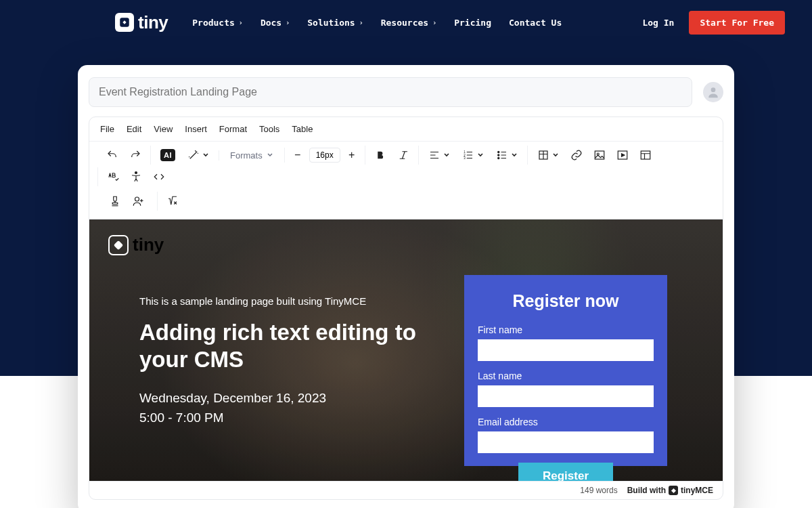  I want to click on status-bar: 149 words Build with tinyMCE, so click(406, 490).